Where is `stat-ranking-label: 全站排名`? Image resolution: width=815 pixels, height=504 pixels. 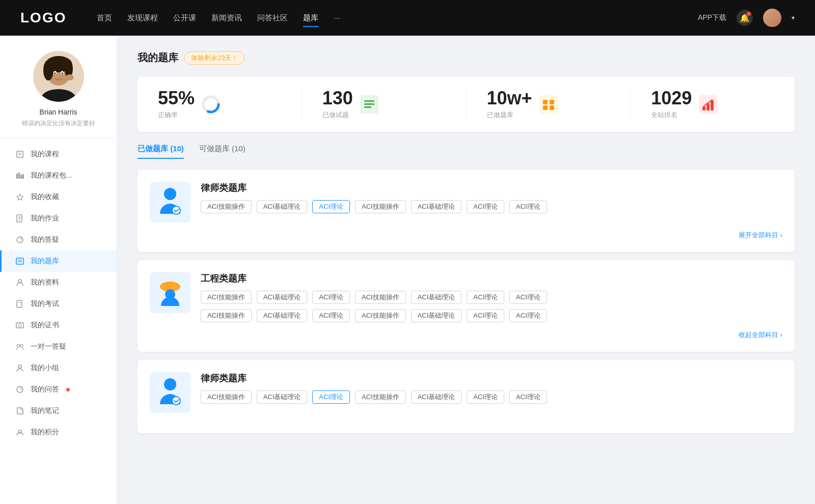 stat-ranking-label: 全站排名 is located at coordinates (671, 115).